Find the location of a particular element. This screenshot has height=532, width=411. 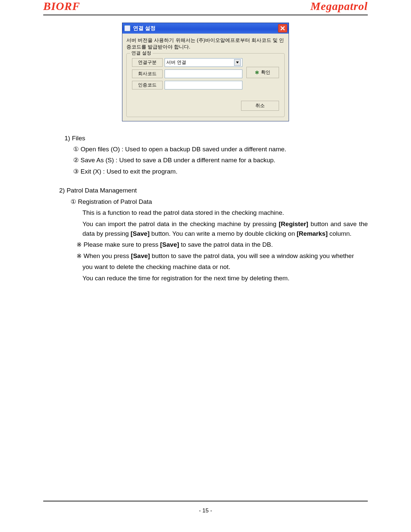

label-auth-code: 인증코드 is located at coordinates (147, 85).